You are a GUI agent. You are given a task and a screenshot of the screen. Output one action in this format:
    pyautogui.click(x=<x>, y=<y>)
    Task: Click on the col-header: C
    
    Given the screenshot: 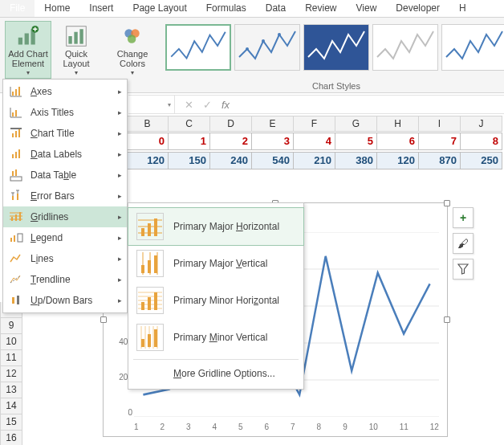 What is the action you would take?
    pyautogui.click(x=189, y=124)
    